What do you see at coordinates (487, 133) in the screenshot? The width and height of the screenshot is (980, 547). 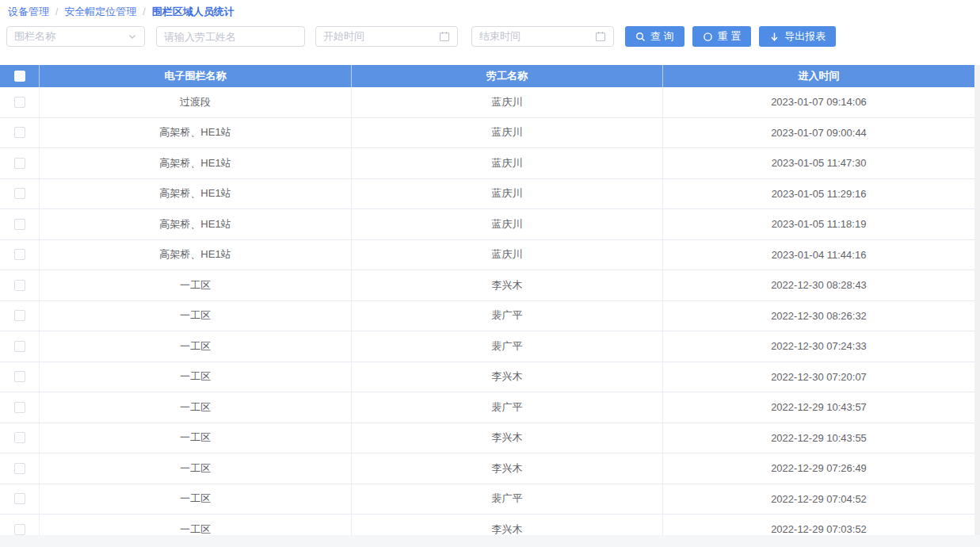 I see `table-row: 高架桥、HE1站蓝庆川2023-01-07 09:00:44` at bounding box center [487, 133].